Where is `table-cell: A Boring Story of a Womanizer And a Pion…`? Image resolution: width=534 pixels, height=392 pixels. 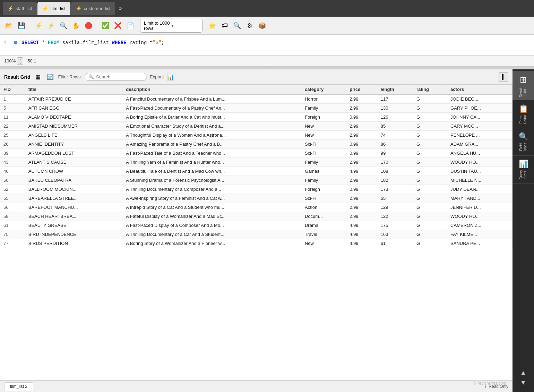
table-cell: A Boring Story of a Womanizer And a Pion… is located at coordinates (212, 244).